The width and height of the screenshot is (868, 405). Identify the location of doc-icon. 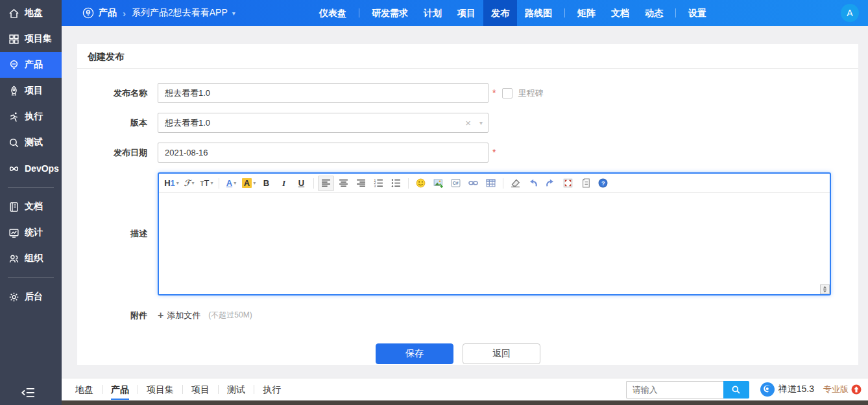
(14, 207).